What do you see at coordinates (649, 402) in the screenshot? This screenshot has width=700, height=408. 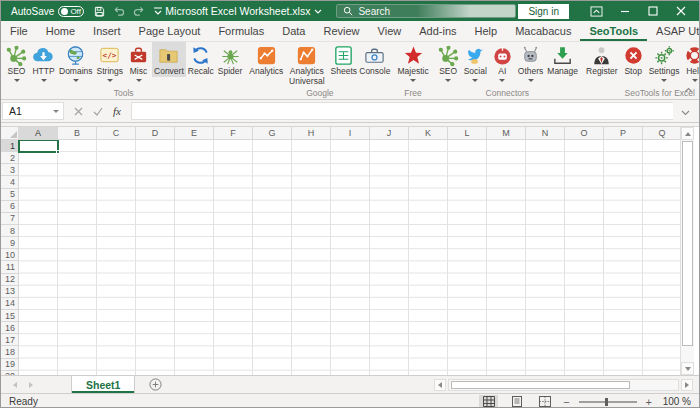 I see `zoom-in-button: +` at bounding box center [649, 402].